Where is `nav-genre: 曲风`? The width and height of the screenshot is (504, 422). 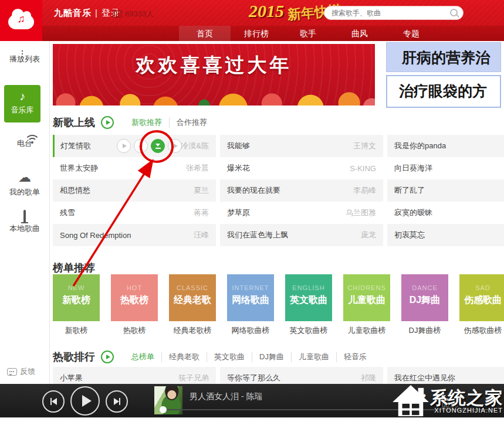
nav-genre: 曲风 is located at coordinates (360, 33).